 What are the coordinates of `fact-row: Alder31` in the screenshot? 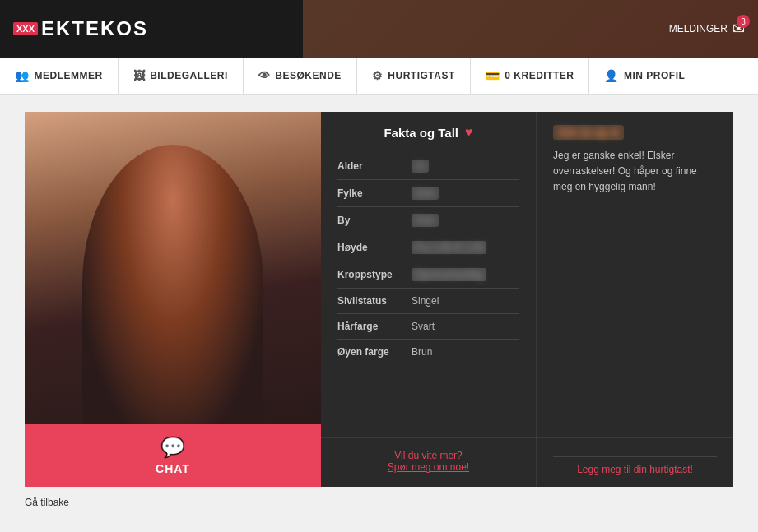 It's located at (428, 166).